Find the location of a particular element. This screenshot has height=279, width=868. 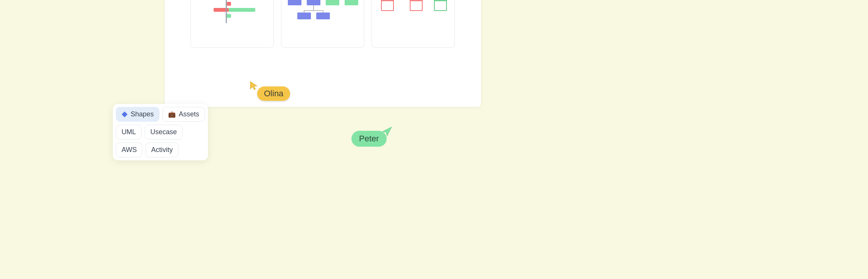

cursor-olina-label: Olina is located at coordinates (273, 94).